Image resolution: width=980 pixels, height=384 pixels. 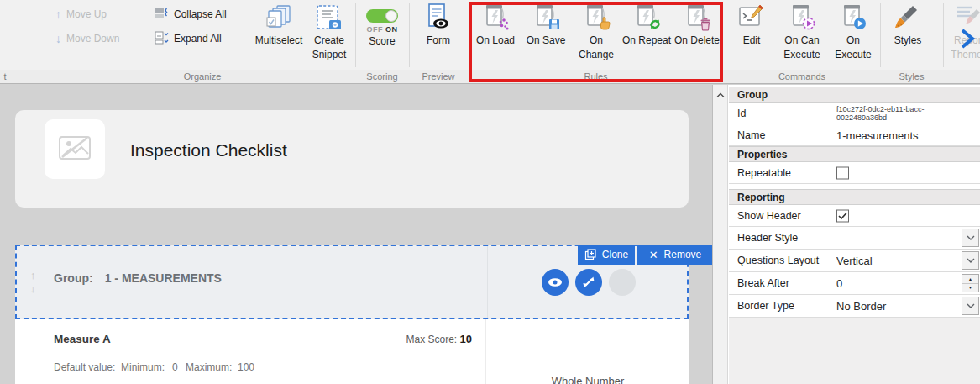 I want to click on minimum-value: 0, so click(x=175, y=367).